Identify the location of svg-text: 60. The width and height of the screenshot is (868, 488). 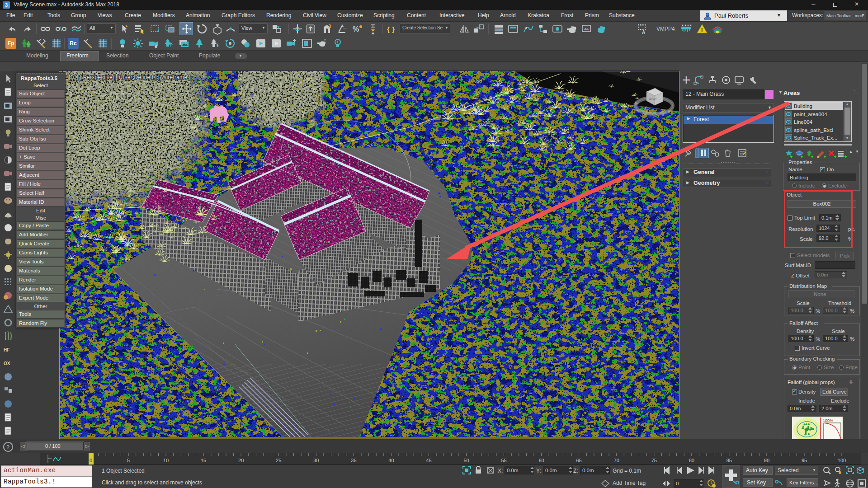
(541, 460).